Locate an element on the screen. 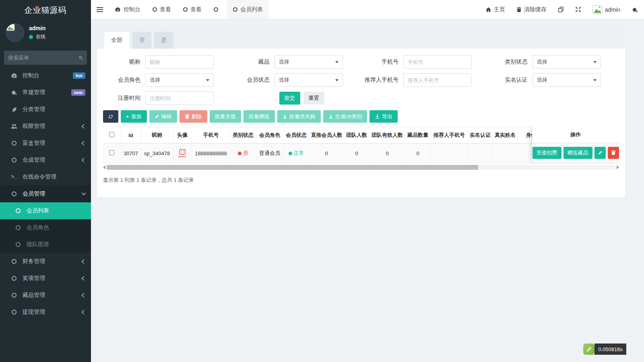 This screenshot has height=362, width=644. batch-recharge-button: 批量充值 is located at coordinates (225, 117).